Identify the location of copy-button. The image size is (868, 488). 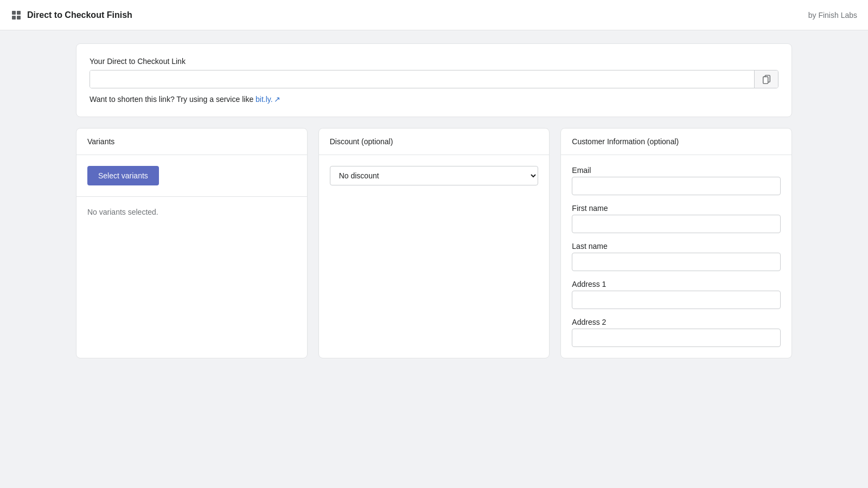
(766, 79).